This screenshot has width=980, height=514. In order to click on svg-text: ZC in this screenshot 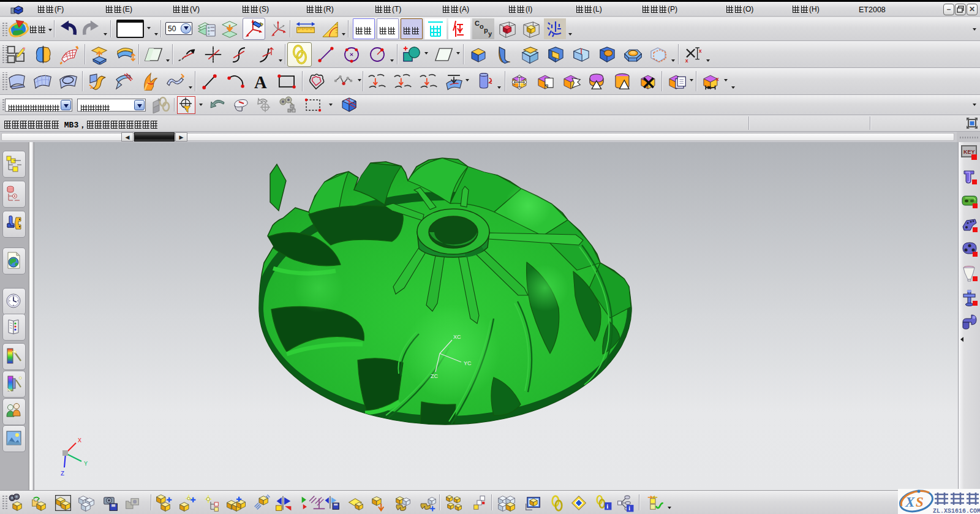, I will do `click(434, 376)`.